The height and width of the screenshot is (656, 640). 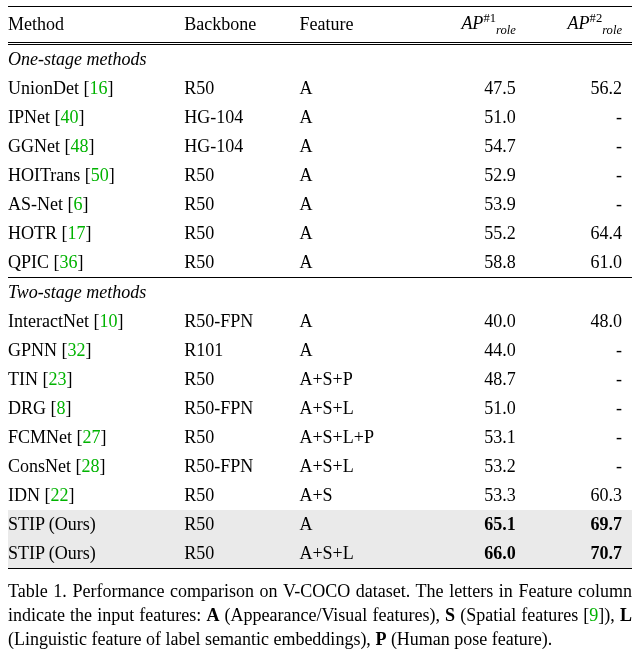 What do you see at coordinates (473, 524) in the screenshot?
I see `cell-ap1: 65.1` at bounding box center [473, 524].